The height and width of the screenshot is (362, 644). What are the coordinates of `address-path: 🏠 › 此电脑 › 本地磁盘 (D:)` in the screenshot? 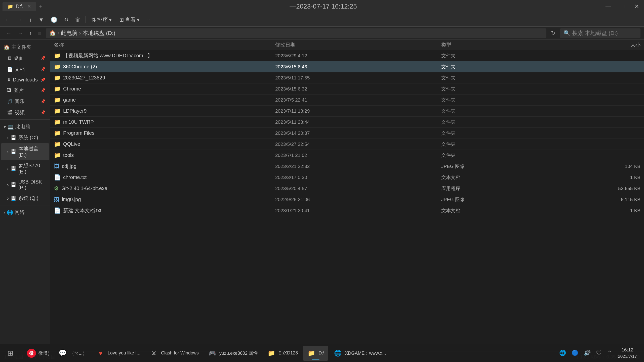 It's located at (296, 33).